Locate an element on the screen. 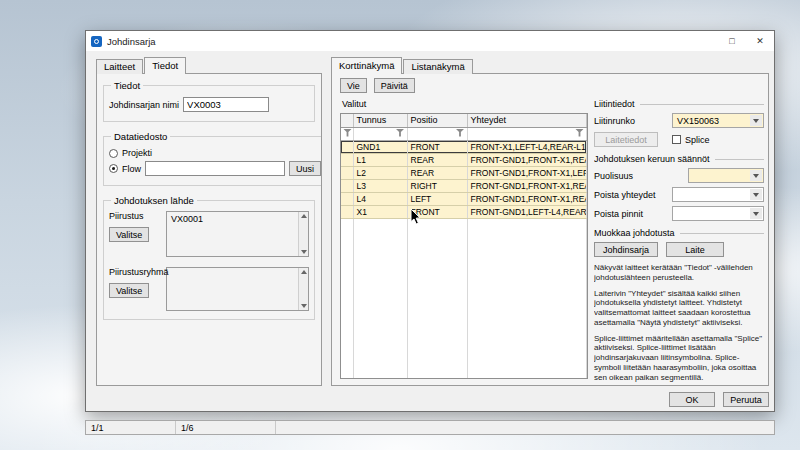 This screenshot has height=450, width=800. status-bar: 1/1 1/6 is located at coordinates (430, 428).